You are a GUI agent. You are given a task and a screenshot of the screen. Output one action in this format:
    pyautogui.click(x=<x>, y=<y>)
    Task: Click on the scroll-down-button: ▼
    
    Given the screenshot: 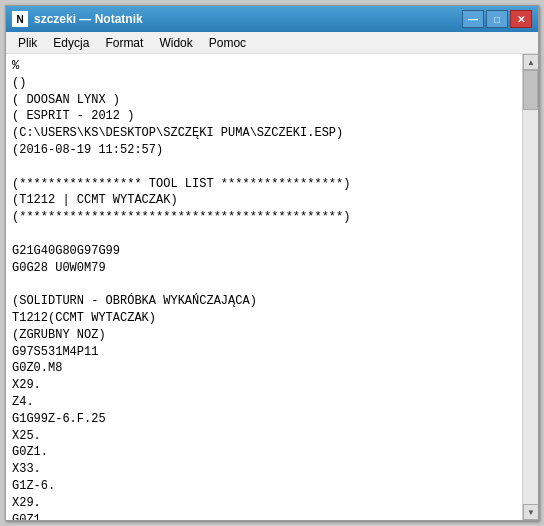 What is the action you would take?
    pyautogui.click(x=530, y=512)
    